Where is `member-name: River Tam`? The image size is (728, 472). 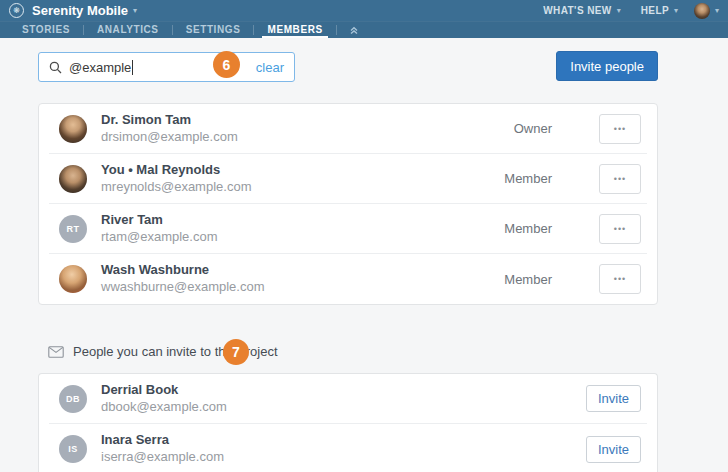
member-name: River Tam is located at coordinates (160, 220).